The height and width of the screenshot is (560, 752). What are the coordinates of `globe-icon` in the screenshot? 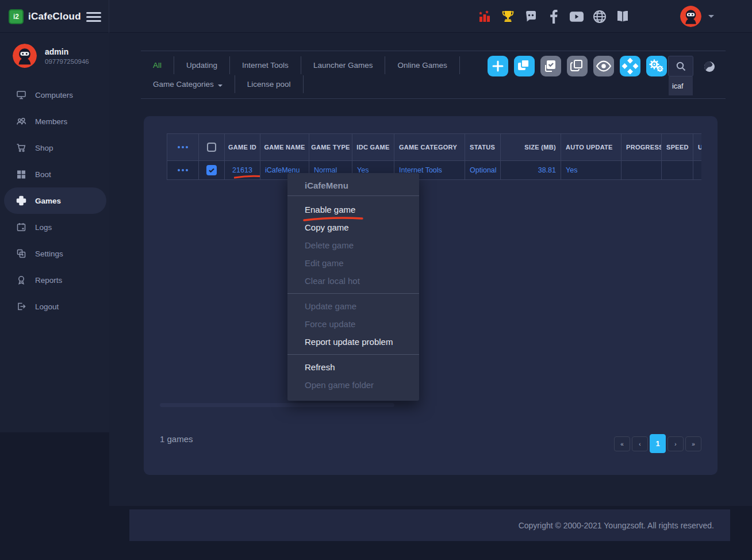 It's located at (600, 17).